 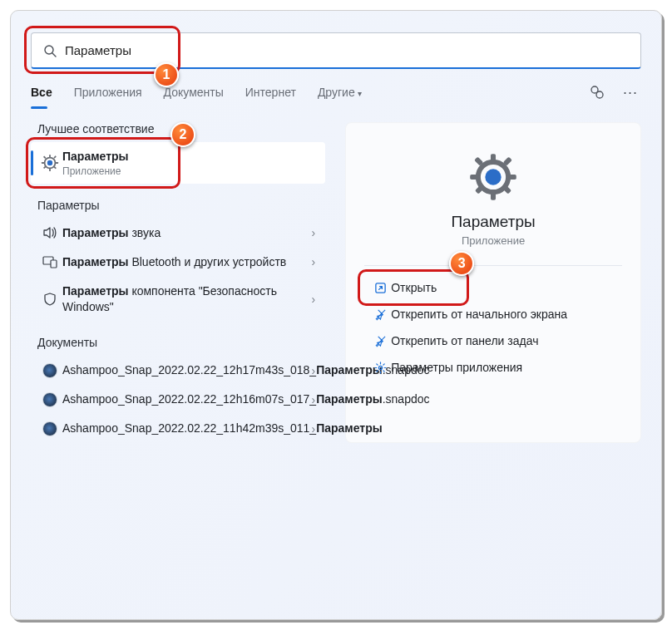 I want to click on action-unpin-start: Открепить от начального экрана, so click(x=493, y=314).